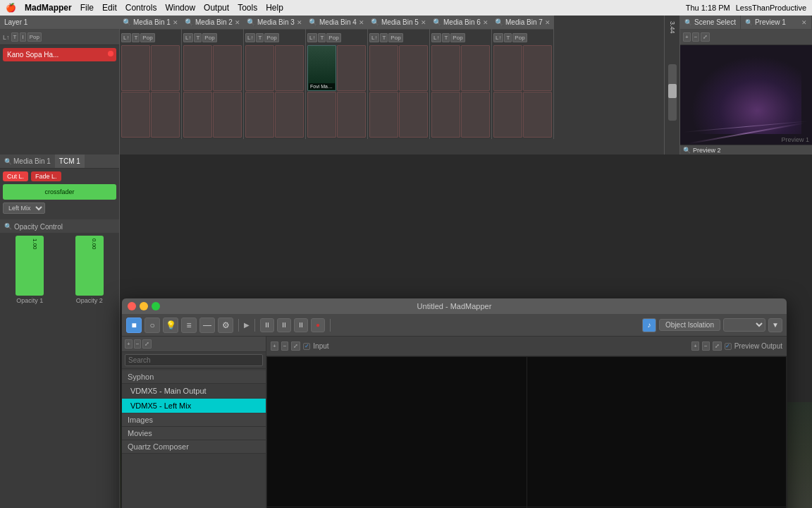  Describe the element at coordinates (128, 344) in the screenshot. I see `media-plus-btn: +` at that location.